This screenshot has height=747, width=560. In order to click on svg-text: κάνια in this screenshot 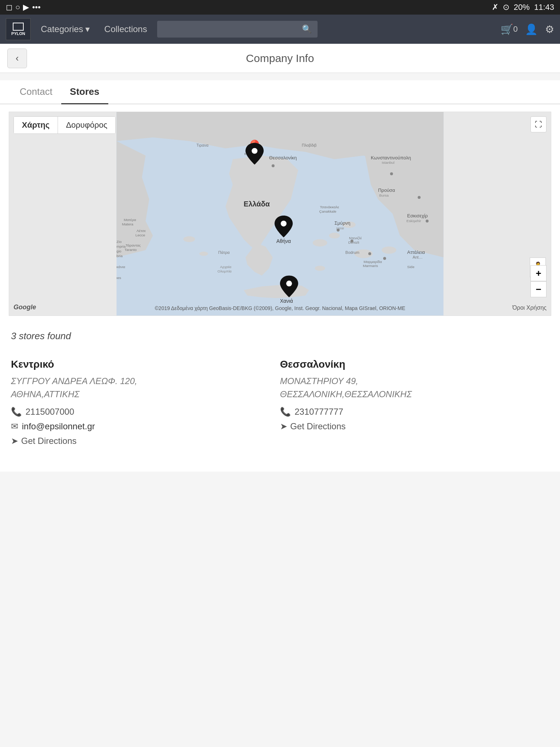, I will do `click(121, 267)`.